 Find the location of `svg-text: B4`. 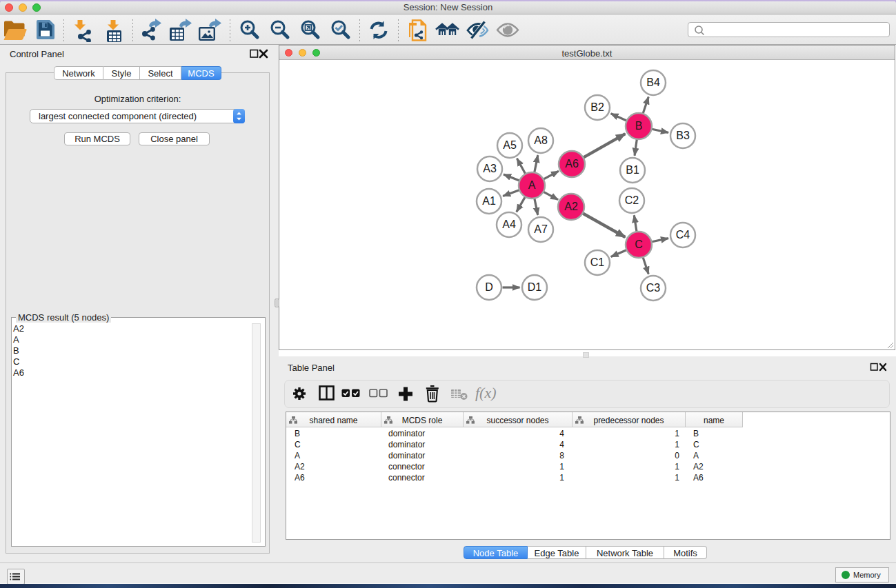

svg-text: B4 is located at coordinates (653, 83).